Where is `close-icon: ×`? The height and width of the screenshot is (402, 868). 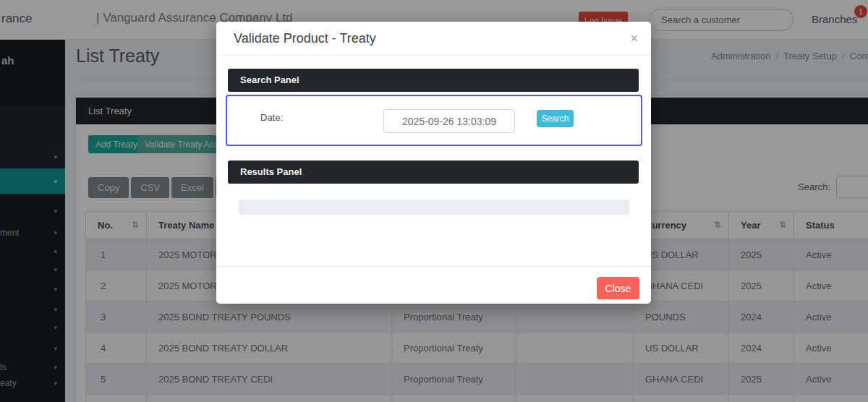
close-icon: × is located at coordinates (634, 39).